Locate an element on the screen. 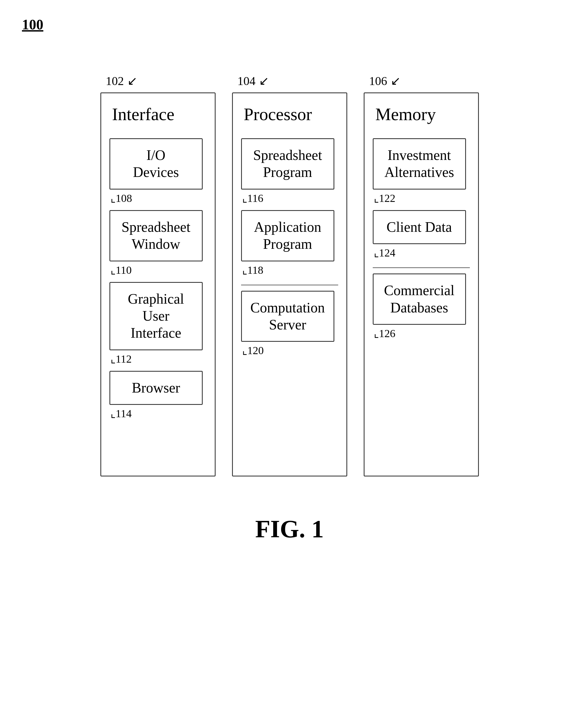 The image size is (579, 728). investment-alternatives-box: InvestmentAlternatives is located at coordinates (419, 164).